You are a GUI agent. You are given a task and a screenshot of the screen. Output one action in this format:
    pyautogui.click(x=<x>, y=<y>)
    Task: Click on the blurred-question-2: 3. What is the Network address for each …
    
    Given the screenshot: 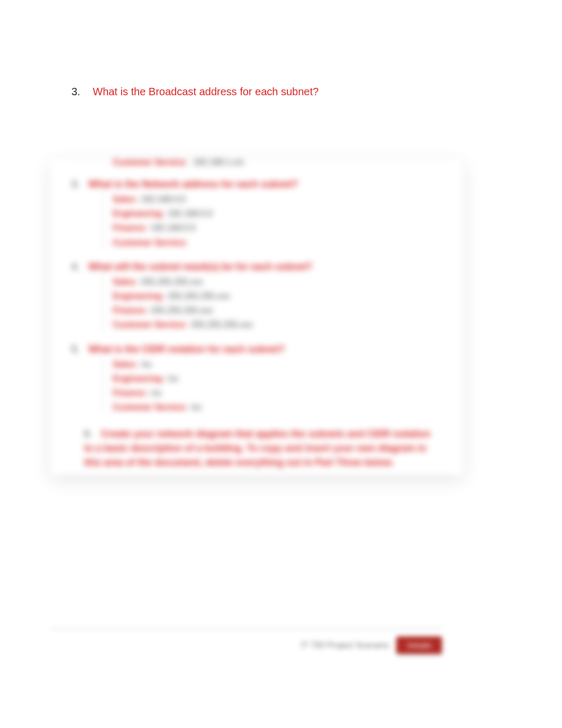 What is the action you would take?
    pyautogui.click(x=257, y=214)
    